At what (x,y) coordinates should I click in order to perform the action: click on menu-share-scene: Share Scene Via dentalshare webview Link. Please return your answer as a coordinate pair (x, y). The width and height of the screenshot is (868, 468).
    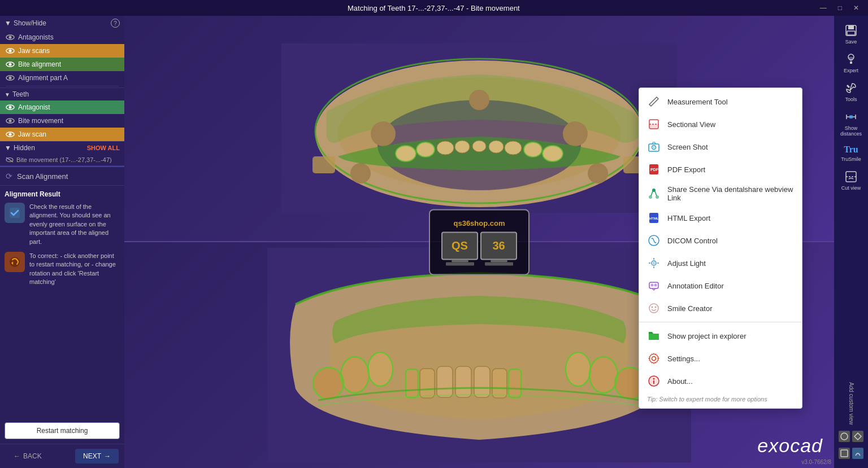
    Looking at the image, I should click on (721, 194).